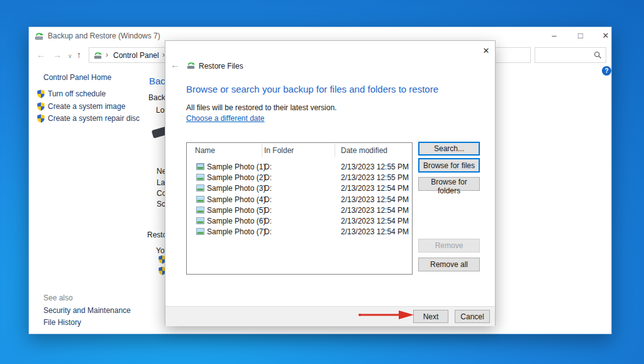 The image size is (644, 364). Describe the element at coordinates (449, 165) in the screenshot. I see `browse-for-files-button: Browse for files` at that location.